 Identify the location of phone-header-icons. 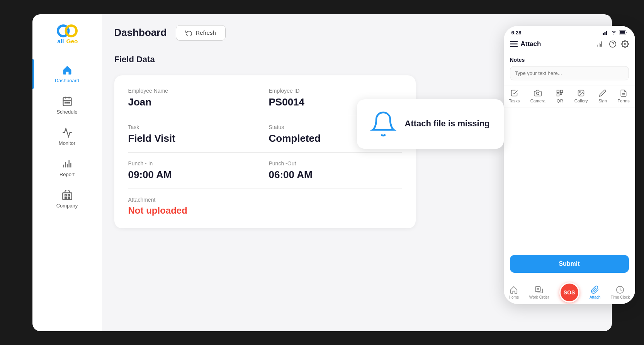
(613, 44).